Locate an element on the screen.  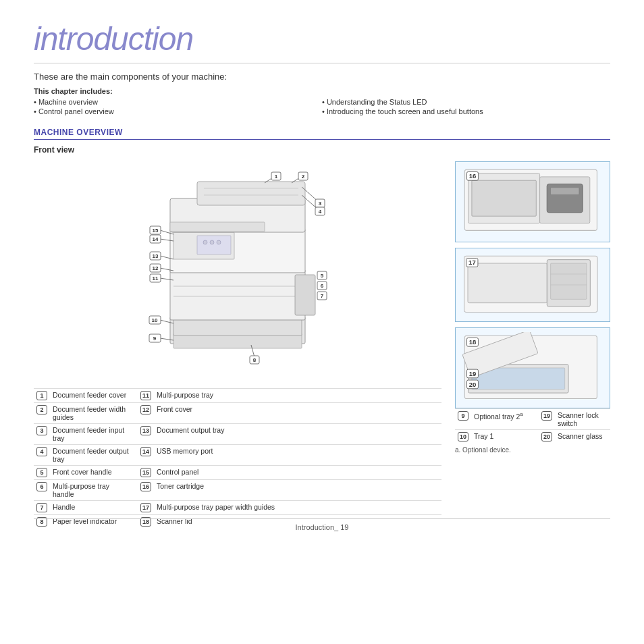
part-num-12: 12 is located at coordinates (146, 410).